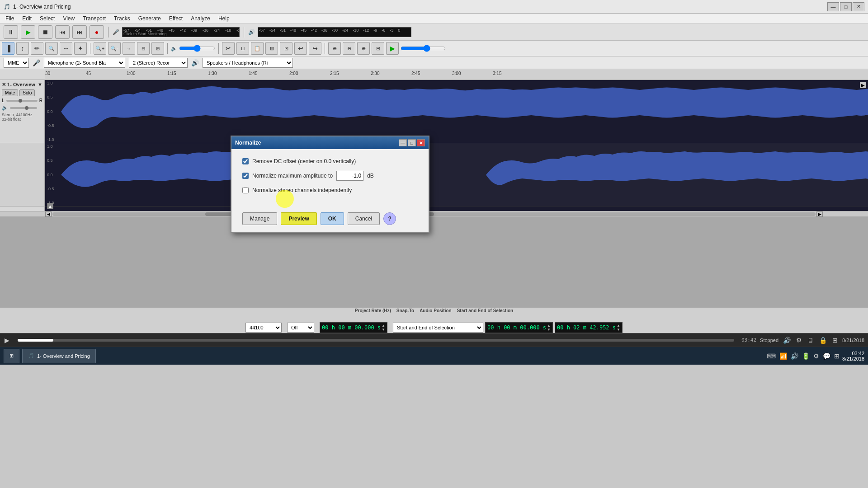 This screenshot has height=488, width=868. Describe the element at coordinates (85, 63) in the screenshot. I see `microphone-select: Microphone (2- Sound Bla` at that location.